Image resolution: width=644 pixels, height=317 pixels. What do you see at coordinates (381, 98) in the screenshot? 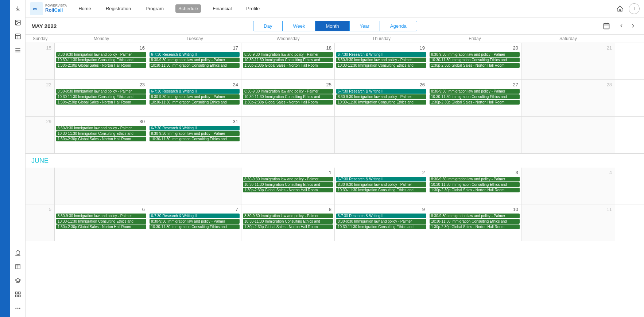
I see `day-cell: 266-7:30 Research & Writing II8:30-9:30 …` at bounding box center [381, 98].